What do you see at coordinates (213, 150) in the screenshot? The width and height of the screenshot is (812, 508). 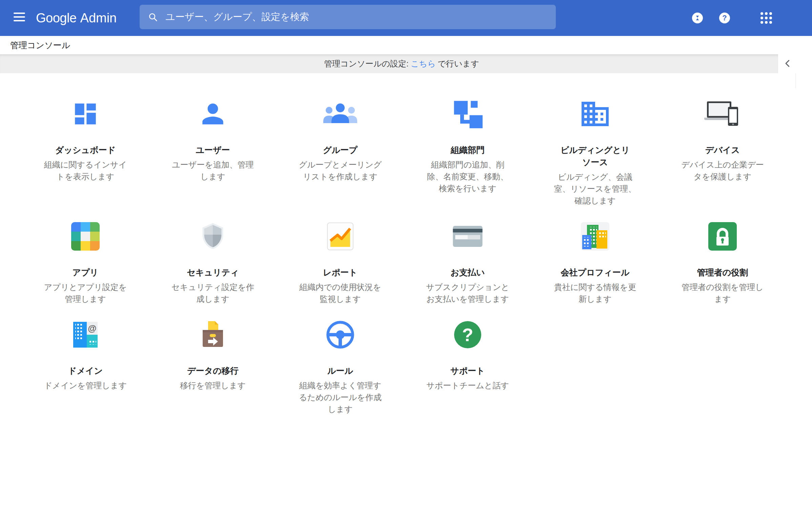 I see `tile-title: ユーザー` at bounding box center [213, 150].